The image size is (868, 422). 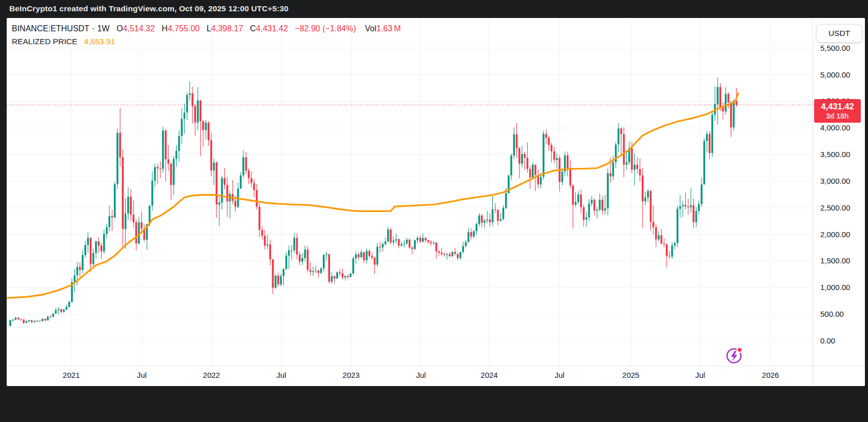 What do you see at coordinates (50, 29) in the screenshot?
I see `symbol-name: BINANCE:ETHUSDT` at bounding box center [50, 29].